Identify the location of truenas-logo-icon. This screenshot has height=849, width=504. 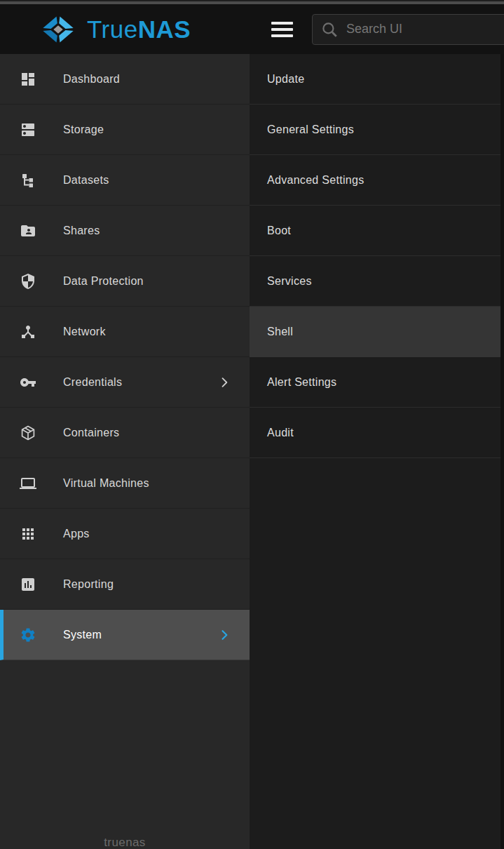
(58, 29).